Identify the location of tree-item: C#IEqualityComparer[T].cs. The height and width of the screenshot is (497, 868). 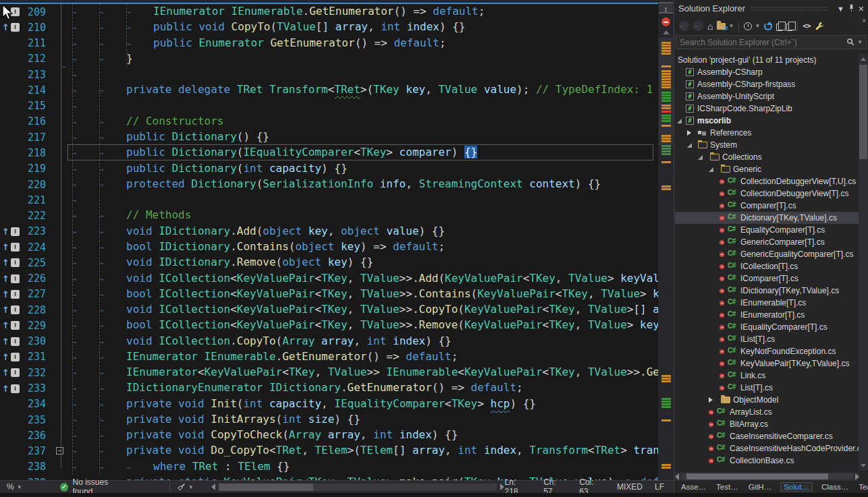
(767, 327).